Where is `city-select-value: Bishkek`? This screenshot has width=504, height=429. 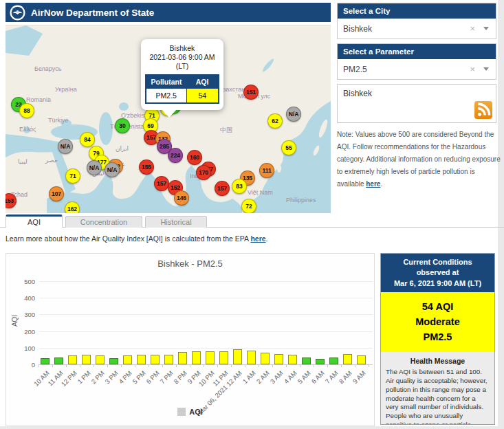 city-select-value: Bishkek is located at coordinates (358, 29).